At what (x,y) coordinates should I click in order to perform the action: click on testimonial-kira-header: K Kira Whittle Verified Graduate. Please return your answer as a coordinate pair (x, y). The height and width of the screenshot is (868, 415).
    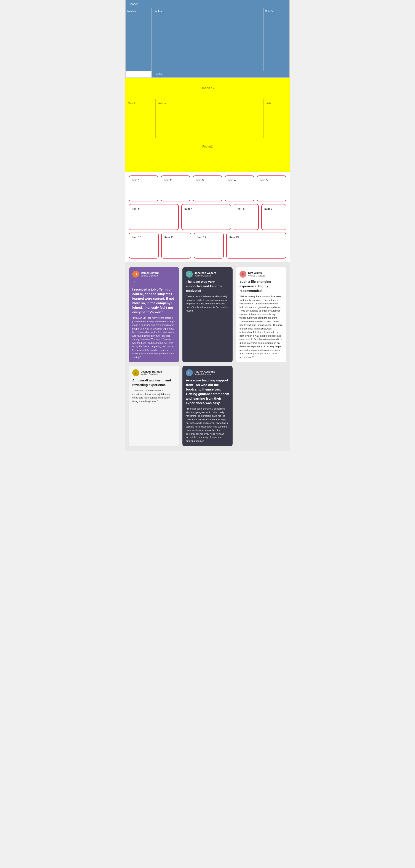
    Looking at the image, I should click on (261, 274).